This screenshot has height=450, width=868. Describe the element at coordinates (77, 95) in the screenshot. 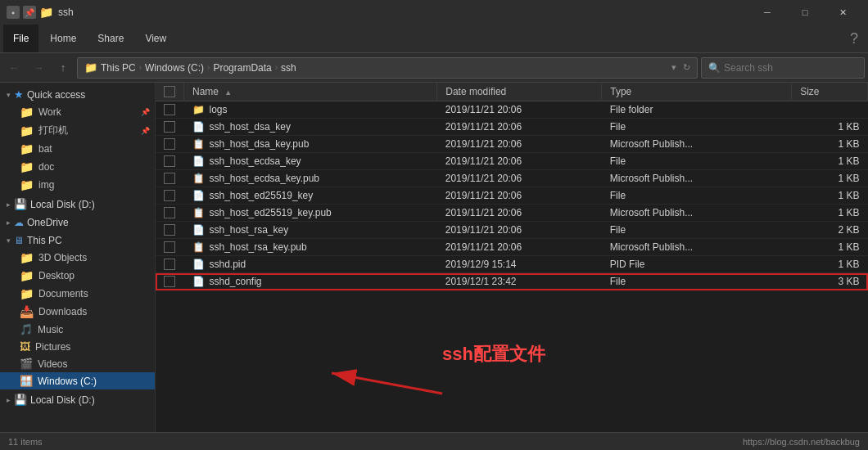

I see `sidebar-header-quickaccess: ▾ ★ Quick access` at that location.